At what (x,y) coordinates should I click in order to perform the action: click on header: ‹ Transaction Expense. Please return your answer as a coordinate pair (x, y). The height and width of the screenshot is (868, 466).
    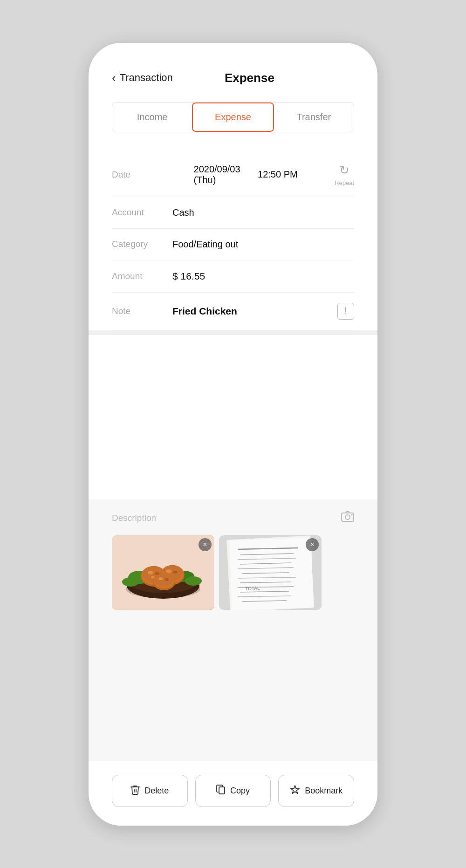
    Looking at the image, I should click on (233, 78).